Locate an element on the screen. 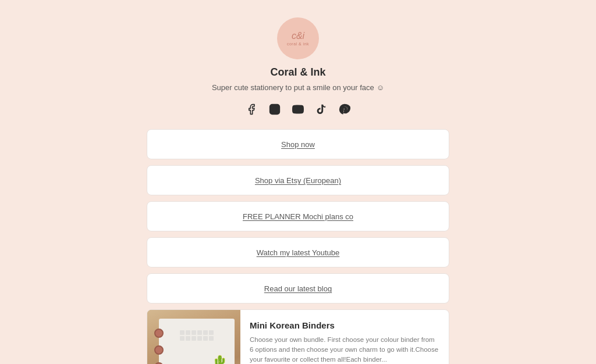 The image size is (596, 364). social-icons-bar is located at coordinates (298, 109).